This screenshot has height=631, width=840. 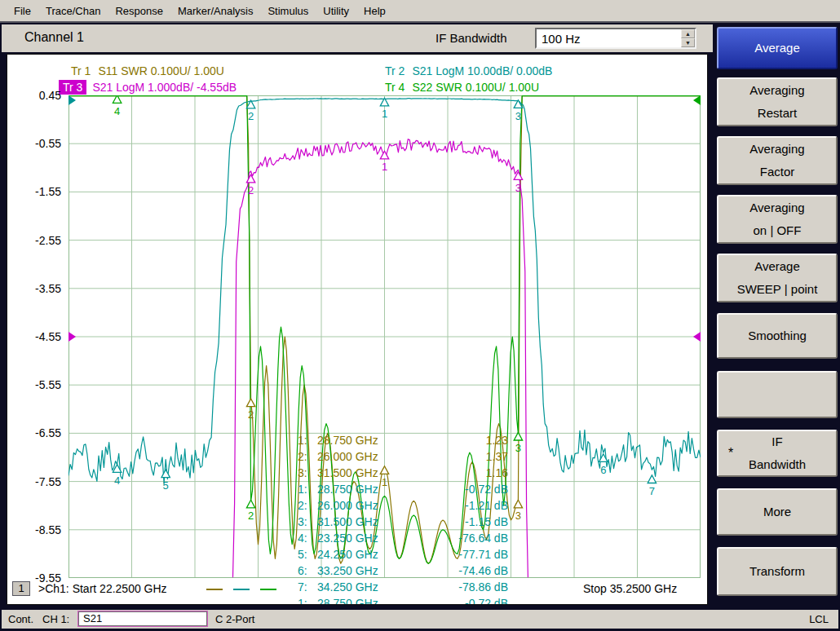 I want to click on y-axis-label: -4.55, so click(x=36, y=337).